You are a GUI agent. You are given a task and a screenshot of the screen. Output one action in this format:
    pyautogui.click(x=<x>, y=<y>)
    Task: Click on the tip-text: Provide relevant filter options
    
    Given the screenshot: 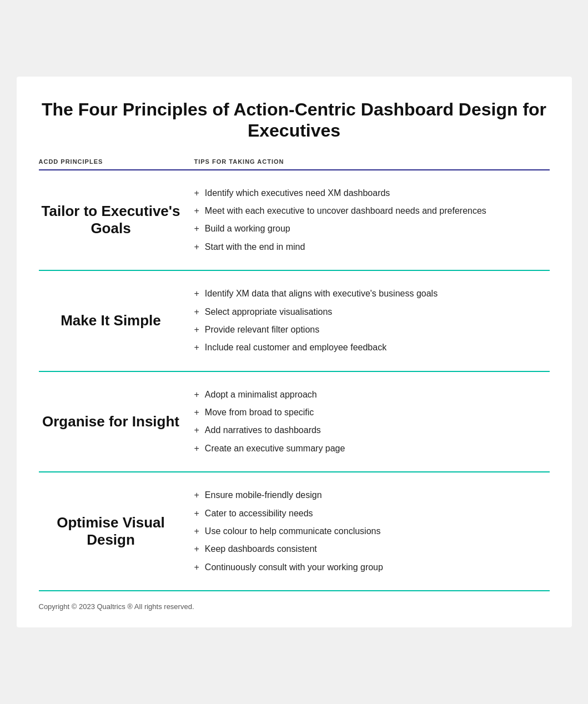 What is the action you would take?
    pyautogui.click(x=262, y=330)
    